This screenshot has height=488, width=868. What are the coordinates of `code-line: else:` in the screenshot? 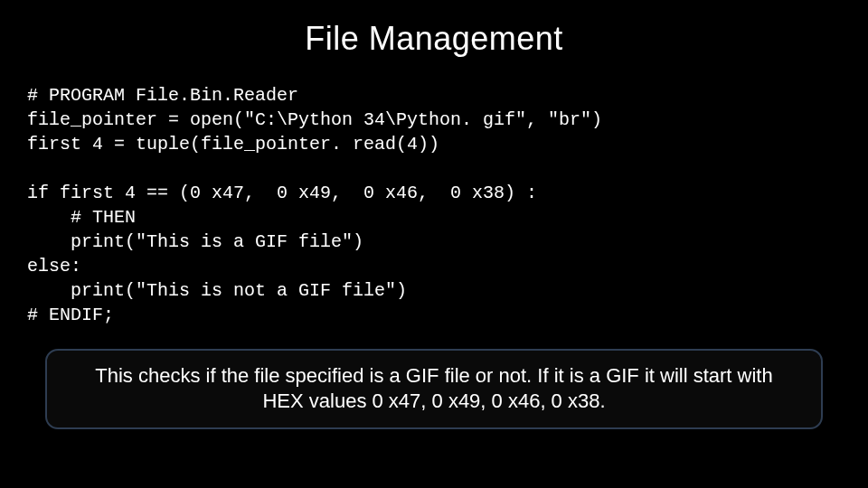 It's located at (54, 266).